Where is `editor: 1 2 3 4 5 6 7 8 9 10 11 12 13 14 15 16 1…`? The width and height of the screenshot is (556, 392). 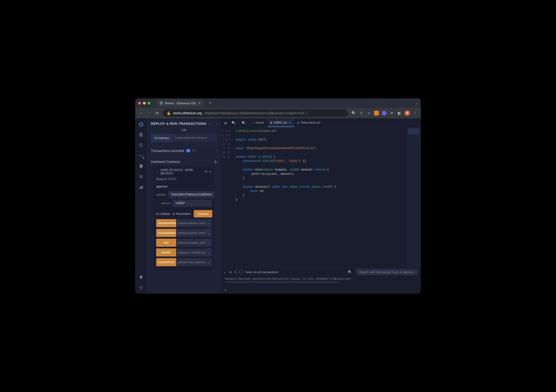 editor: 1 2 3 4 5 6 7 8 9 10 11 12 13 14 15 16 1… is located at coordinates (321, 197).